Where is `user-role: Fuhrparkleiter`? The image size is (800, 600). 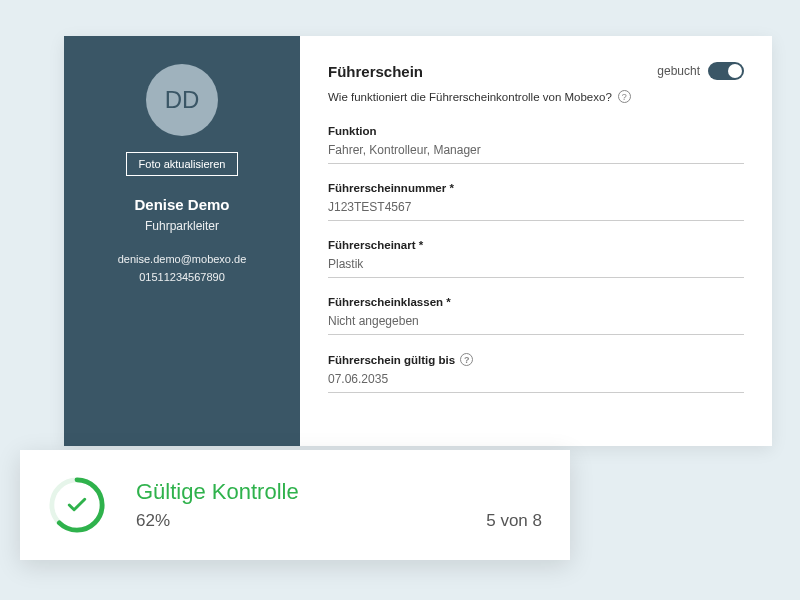
user-role: Fuhrparkleiter is located at coordinates (182, 226).